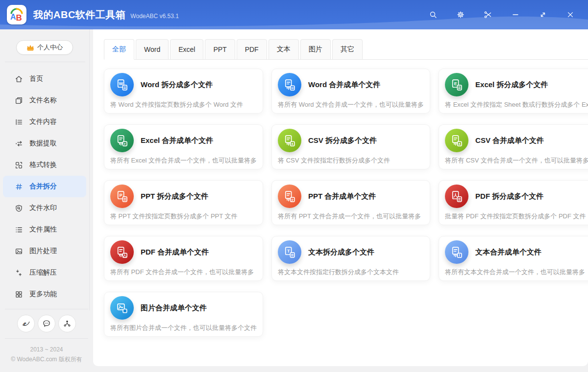 The width and height of the screenshot is (588, 372). What do you see at coordinates (45, 79) in the screenshot?
I see `sidebar-item-1: 首页` at bounding box center [45, 79].